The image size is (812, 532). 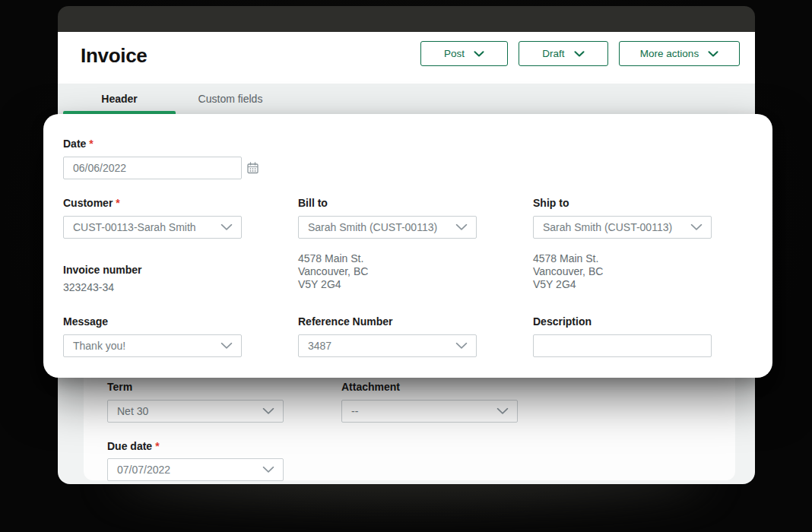 I want to click on description-label: Description, so click(x=563, y=321).